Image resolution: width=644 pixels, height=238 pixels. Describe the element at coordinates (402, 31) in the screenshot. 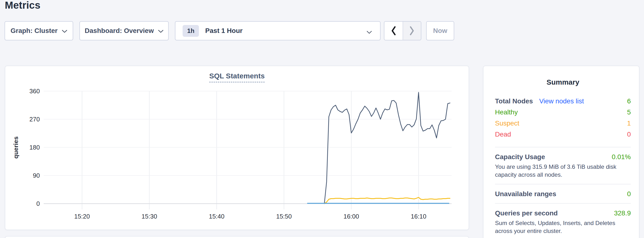

I see `time-nav-group` at that location.